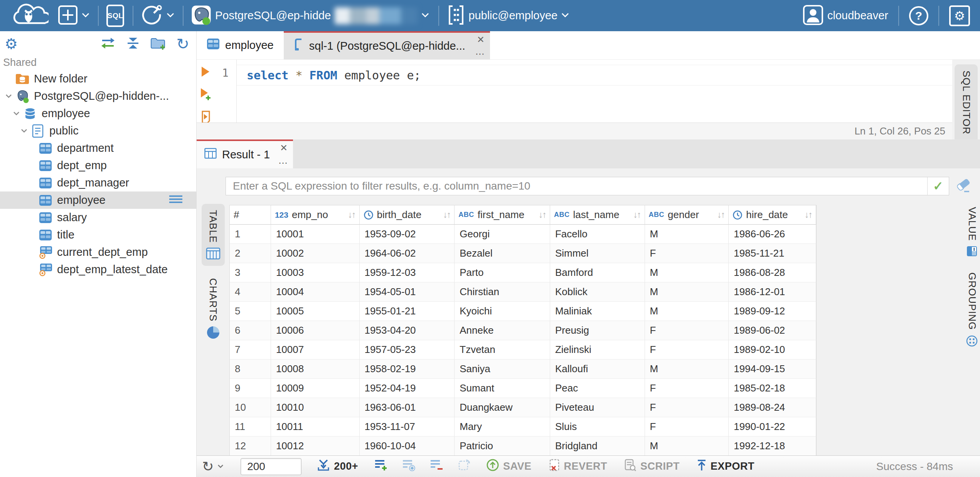 The height and width of the screenshot is (477, 980). Describe the element at coordinates (963, 186) in the screenshot. I see `clear-filter-button` at that location.